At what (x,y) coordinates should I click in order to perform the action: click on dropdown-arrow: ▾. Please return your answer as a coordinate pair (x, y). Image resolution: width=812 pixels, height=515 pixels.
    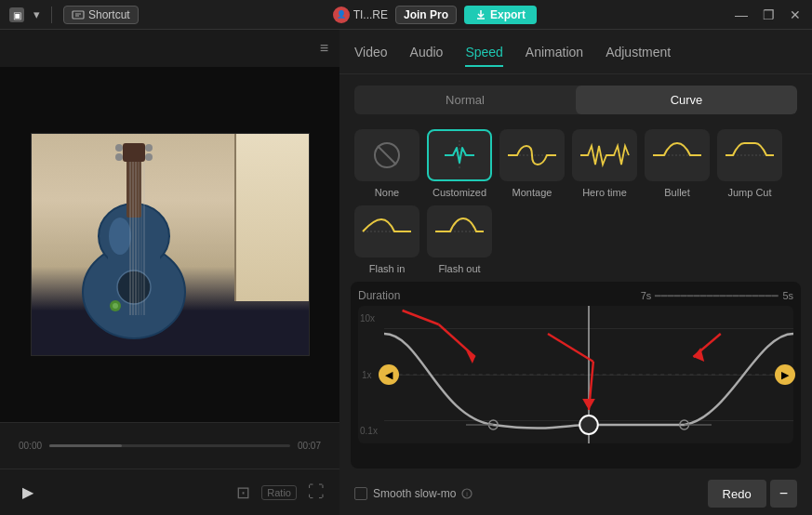
    Looking at the image, I should click on (37, 15).